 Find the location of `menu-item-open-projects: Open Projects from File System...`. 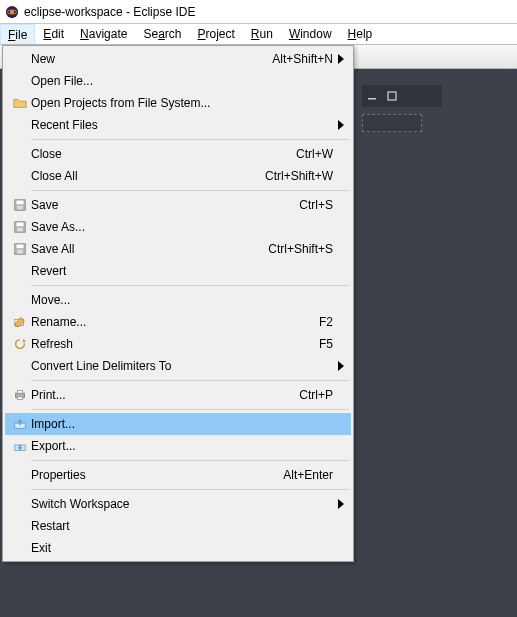

menu-item-open-projects: Open Projects from File System... is located at coordinates (178, 103).